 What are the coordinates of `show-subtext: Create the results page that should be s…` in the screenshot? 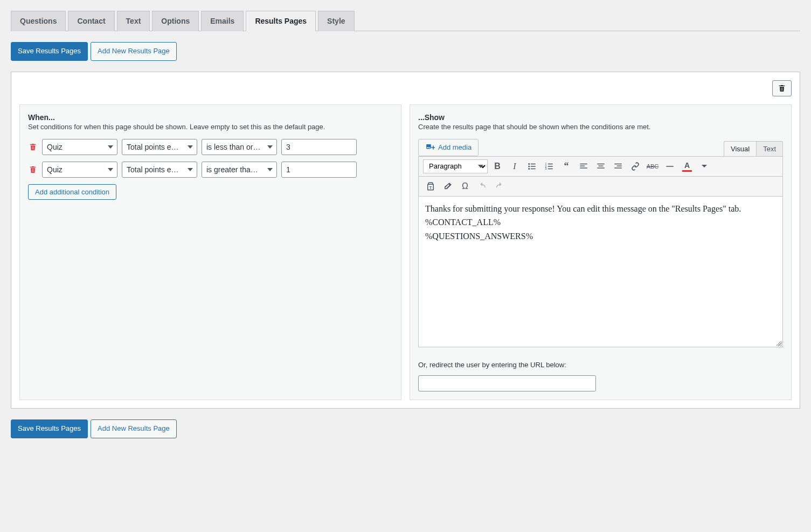 It's located at (600, 127).